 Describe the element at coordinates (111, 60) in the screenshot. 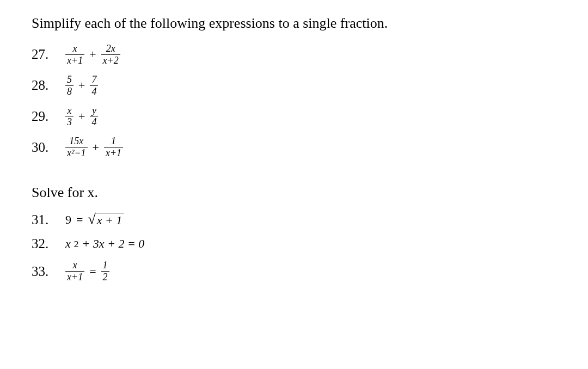

I see `denominator: x+2` at that location.